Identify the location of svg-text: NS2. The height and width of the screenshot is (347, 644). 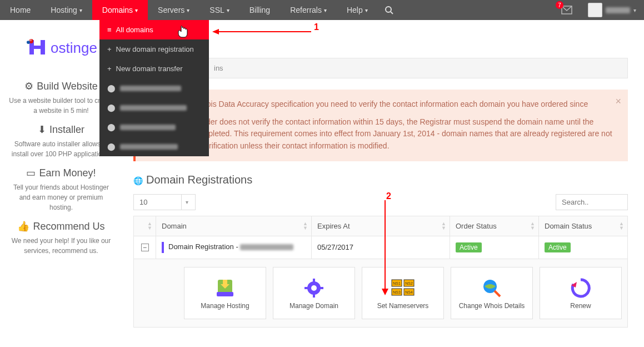
(409, 284).